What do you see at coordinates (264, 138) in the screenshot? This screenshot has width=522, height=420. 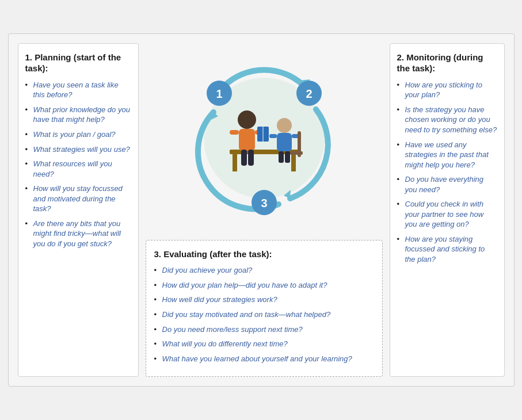 I see `people-illustration` at bounding box center [264, 138].